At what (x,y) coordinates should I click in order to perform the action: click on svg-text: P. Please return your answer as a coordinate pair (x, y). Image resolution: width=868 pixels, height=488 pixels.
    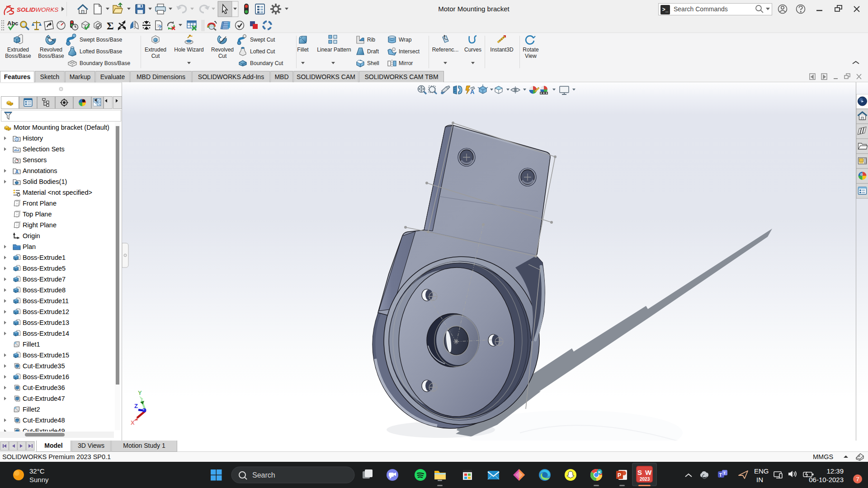
    Looking at the image, I should click on (619, 475).